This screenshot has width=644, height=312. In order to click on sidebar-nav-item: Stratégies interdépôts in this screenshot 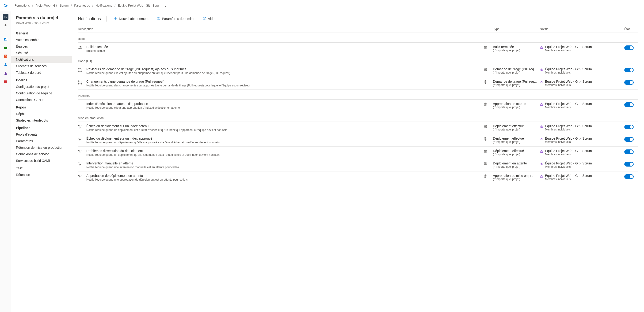, I will do `click(42, 120)`.